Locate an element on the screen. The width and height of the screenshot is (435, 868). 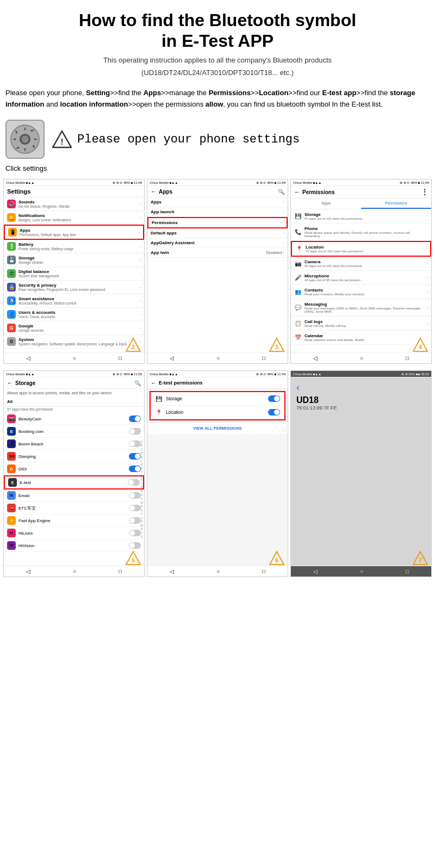
storage-desc: Allows apps to access photos, media, and… is located at coordinates (74, 393).